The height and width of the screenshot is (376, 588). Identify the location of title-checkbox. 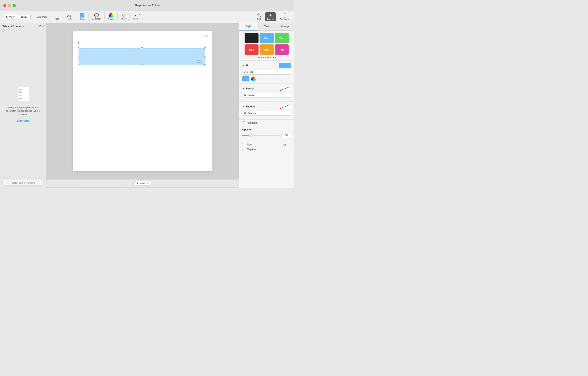
(244, 145).